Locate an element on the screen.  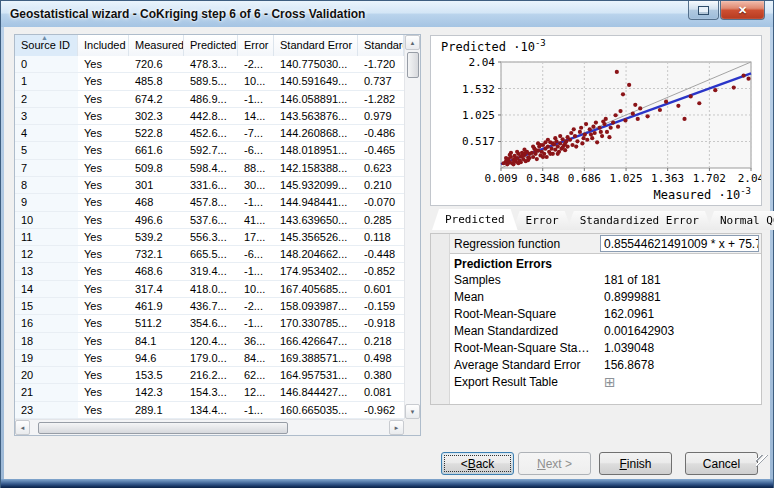
column-header-standardized: Standardized is located at coordinates (381, 46).